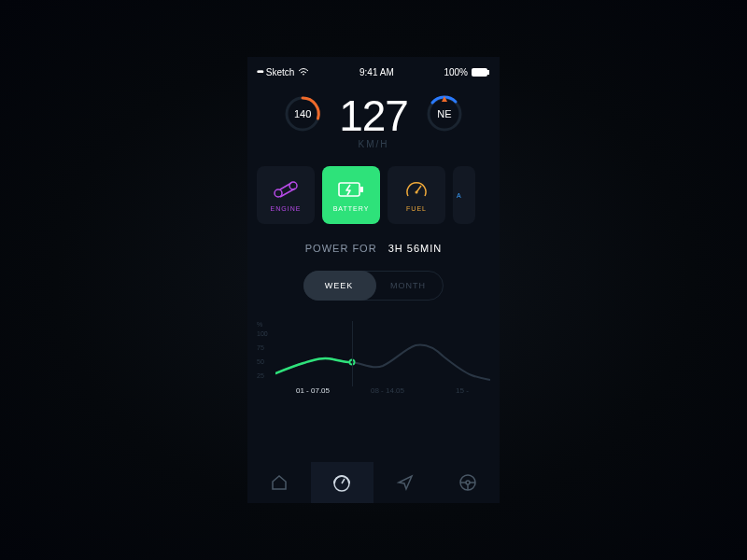 The image size is (747, 560). Describe the element at coordinates (405, 483) in the screenshot. I see `nav-navigate` at that location.